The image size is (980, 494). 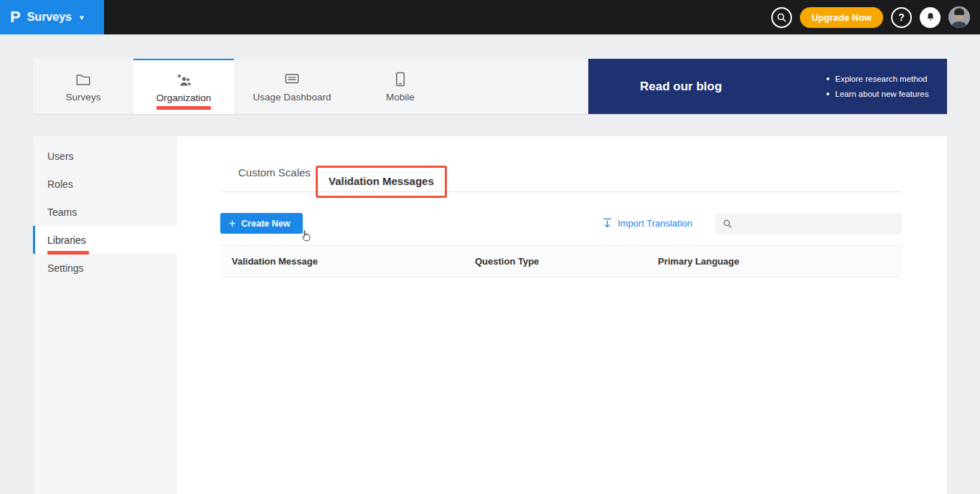 I want to click on toolbar: + Create New Import Translation, so click(x=561, y=224).